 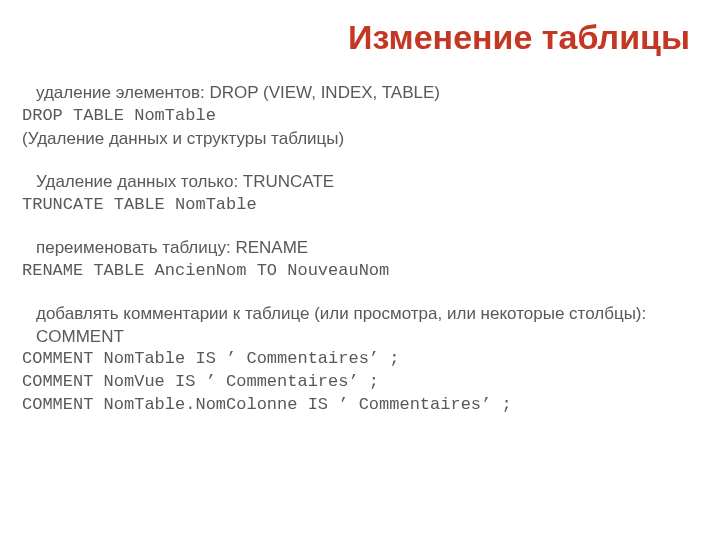 What do you see at coordinates (360, 94) in the screenshot?
I see `bullet-drop: удаление элементов: DROP (VIEW, INDEX, T…` at bounding box center [360, 94].